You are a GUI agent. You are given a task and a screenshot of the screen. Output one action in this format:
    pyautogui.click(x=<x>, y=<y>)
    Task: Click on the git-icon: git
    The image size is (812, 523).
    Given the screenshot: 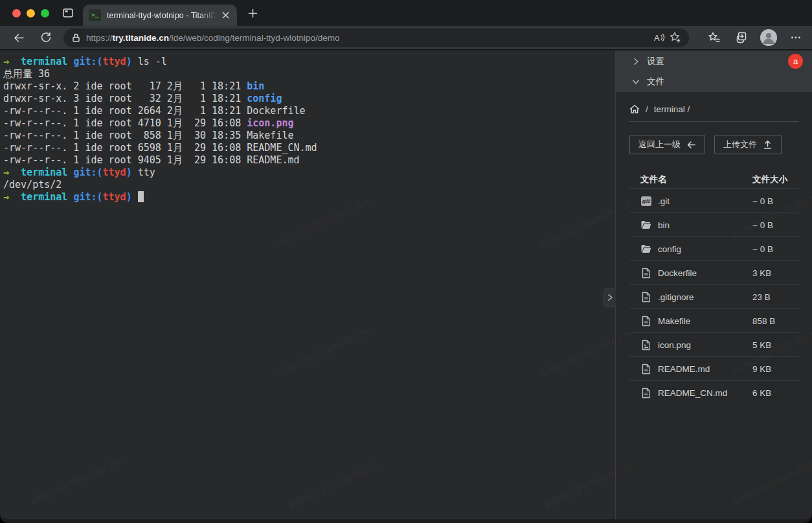 What is the action you would take?
    pyautogui.click(x=646, y=201)
    